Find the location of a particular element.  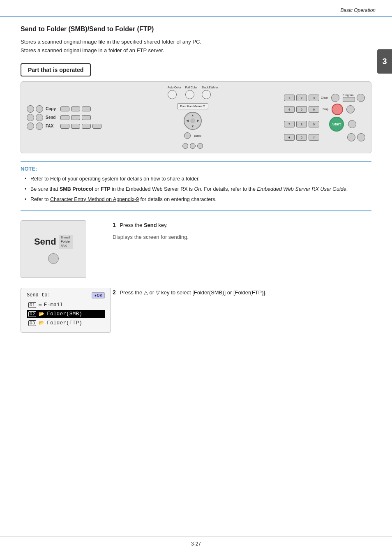

auto-color-btn is located at coordinates (172, 95).